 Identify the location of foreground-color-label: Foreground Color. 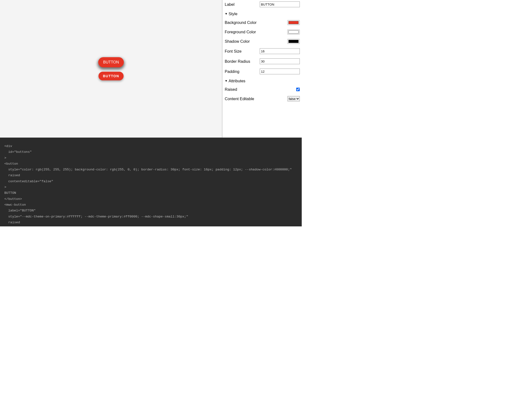
(240, 32).